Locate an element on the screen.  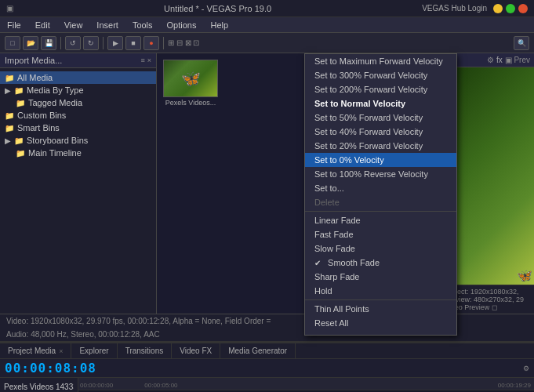
preview-info-line1: Project: 1920x1080x32, is located at coordinates (488, 292).